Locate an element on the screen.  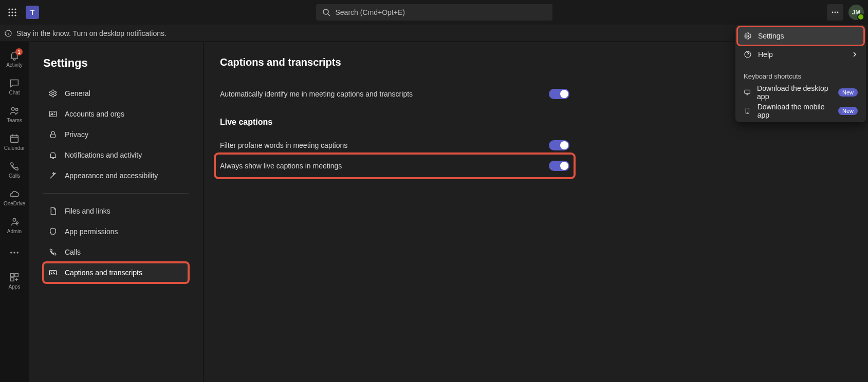
more-options-button is located at coordinates (835, 12).